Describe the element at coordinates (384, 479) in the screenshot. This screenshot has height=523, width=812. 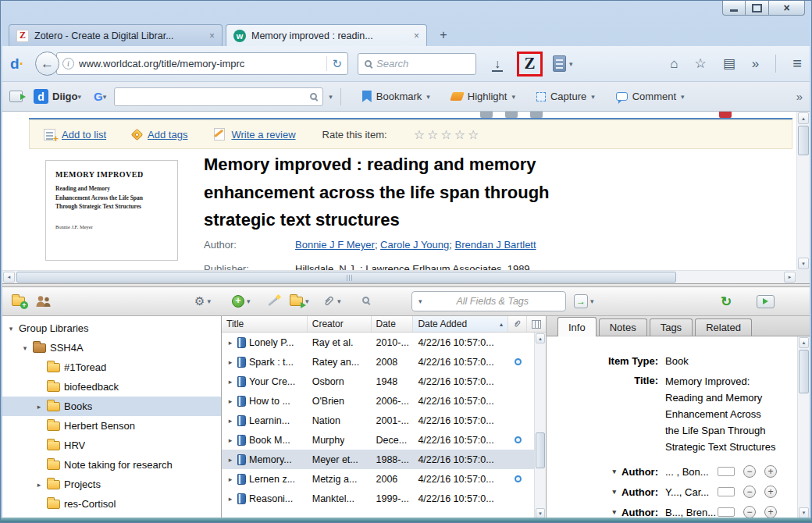
I see `item-row: ▸ Lernen z... Metzig a... 2006 4/22/16 1…` at that location.